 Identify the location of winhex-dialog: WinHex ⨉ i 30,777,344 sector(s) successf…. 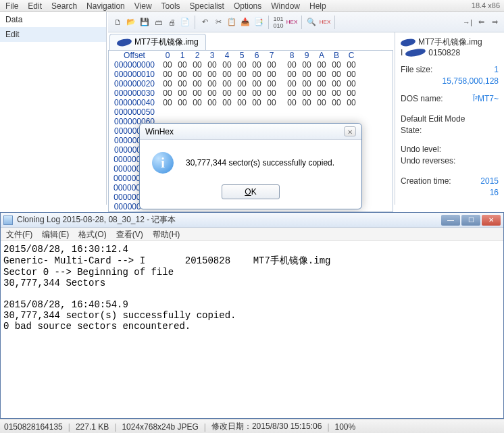
(251, 166).